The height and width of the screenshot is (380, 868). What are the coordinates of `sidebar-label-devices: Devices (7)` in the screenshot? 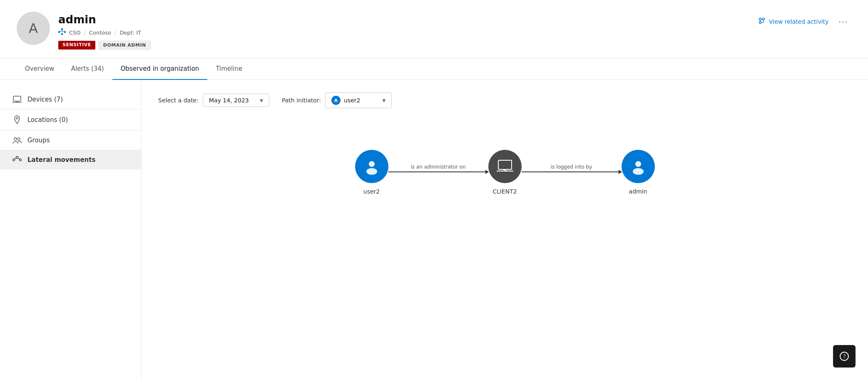 It's located at (45, 99).